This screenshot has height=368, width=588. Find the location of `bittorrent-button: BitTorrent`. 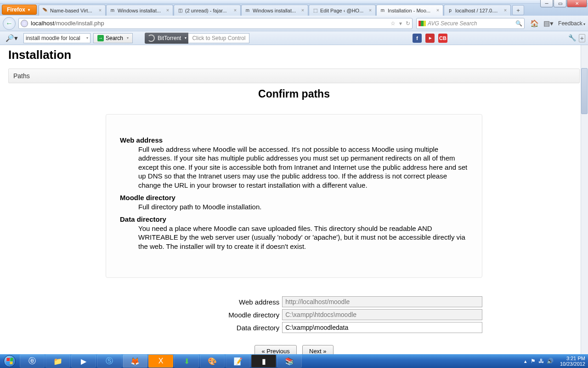

bittorrent-button: BitTorrent is located at coordinates (166, 38).